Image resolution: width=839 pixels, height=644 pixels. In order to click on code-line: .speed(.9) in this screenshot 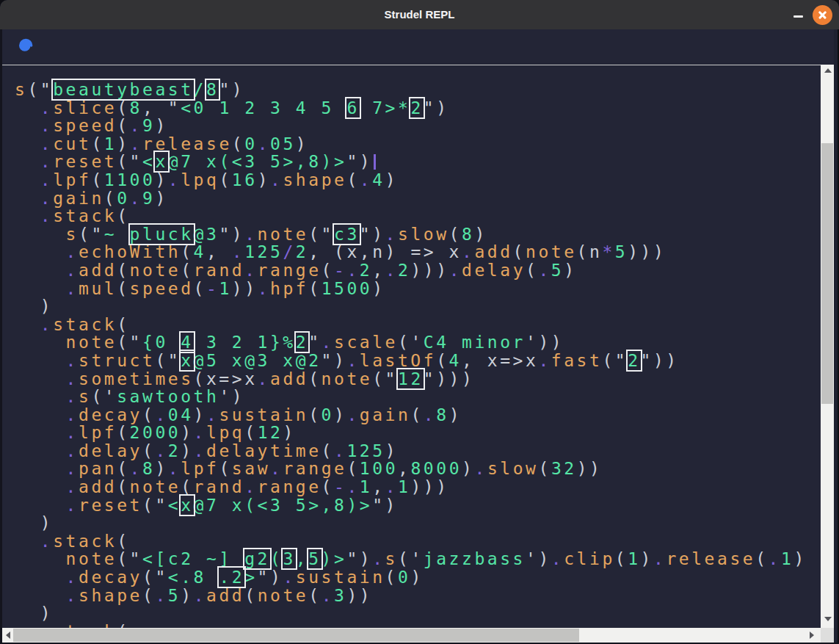, I will do `click(418, 126)`.